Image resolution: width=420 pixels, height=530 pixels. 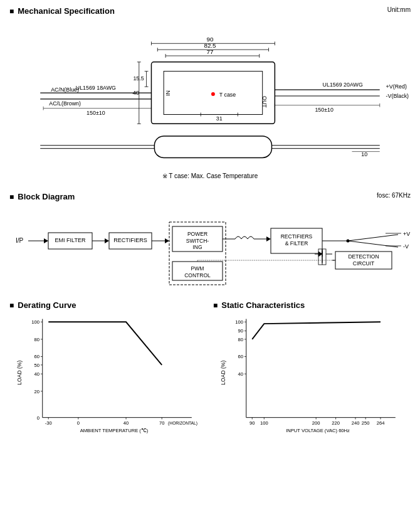 I want to click on svg-text: T case, so click(x=228, y=95).